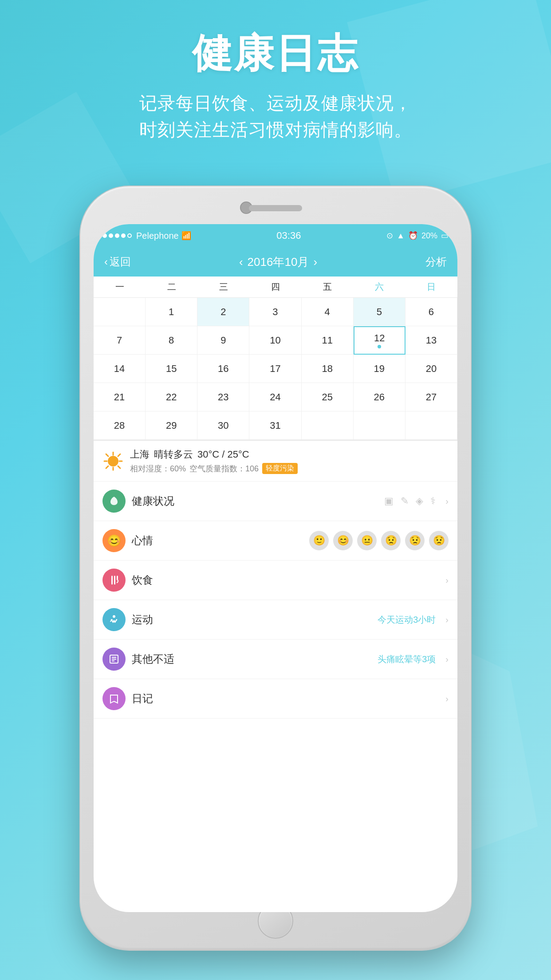  Describe the element at coordinates (436, 262) in the screenshot. I see `analyze-button: 分析` at that location.